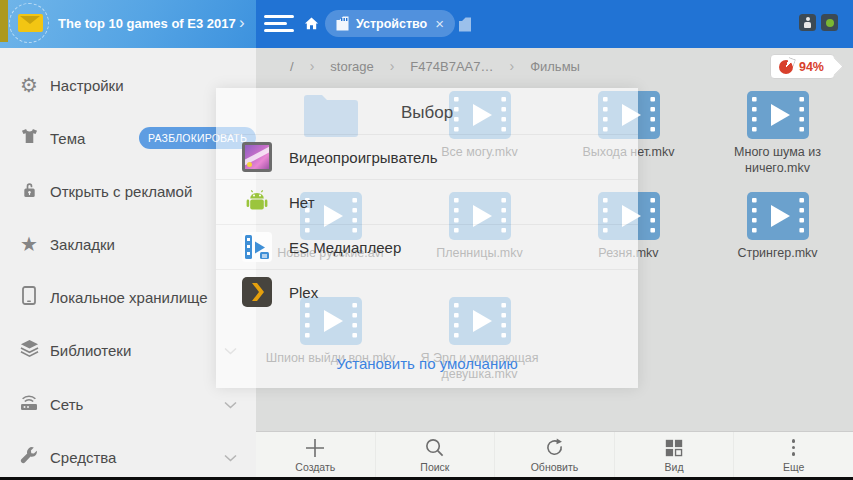  I want to click on layers-icon, so click(29, 350).